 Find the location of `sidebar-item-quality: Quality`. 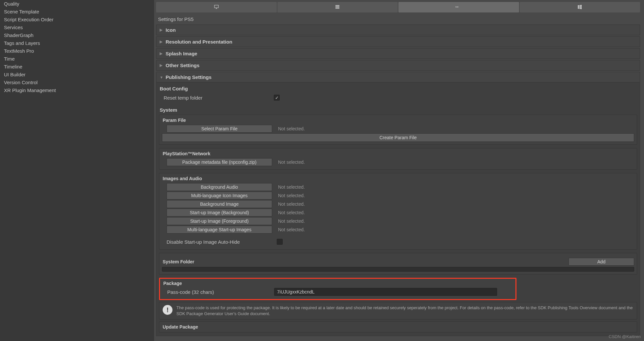

sidebar-item-quality: Quality is located at coordinates (79, 4).